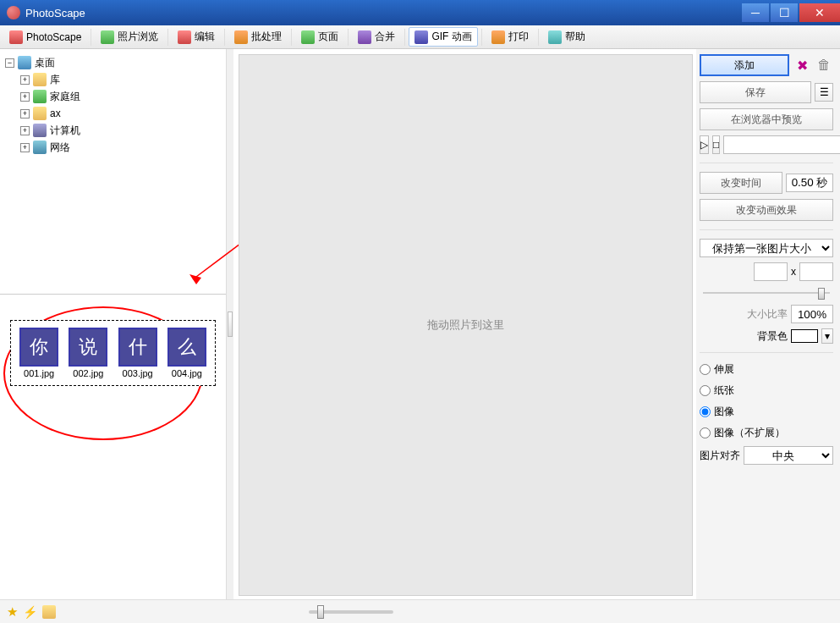  I want to click on progress-field, so click(782, 145).